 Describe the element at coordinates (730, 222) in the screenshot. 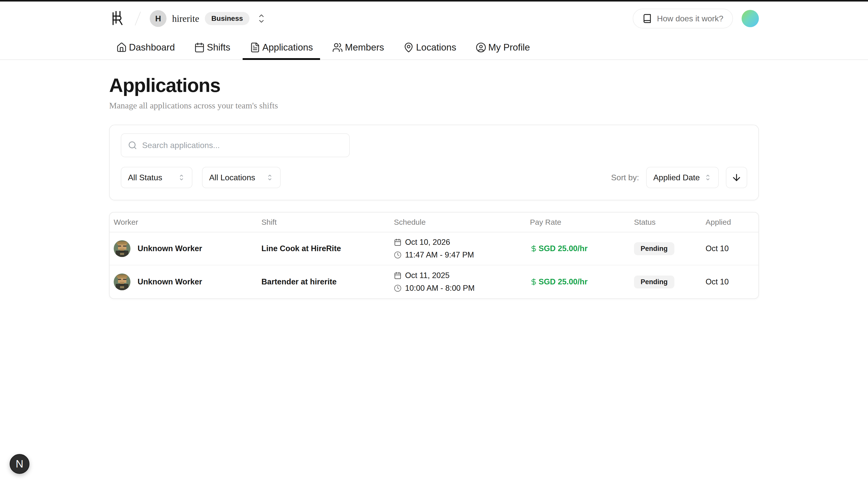

I see `col-header-applied: Applied` at that location.